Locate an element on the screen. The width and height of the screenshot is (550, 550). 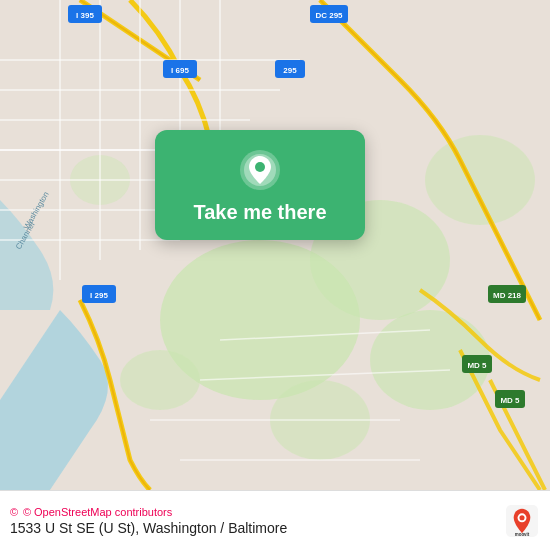
bottom-info: © © OpenStreetMap contributors 1533 U St… is located at coordinates (148, 521).